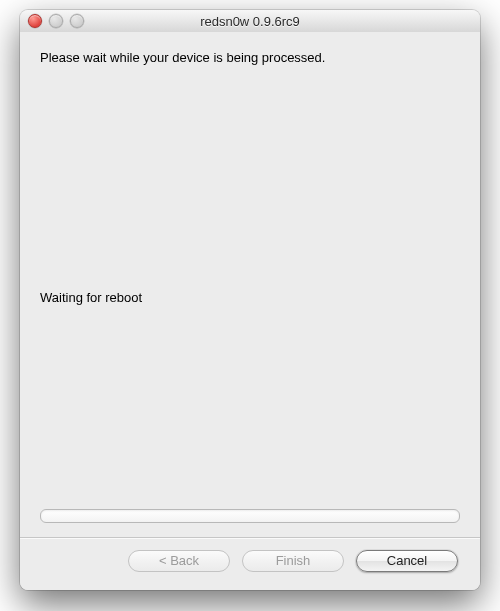  What do you see at coordinates (179, 561) in the screenshot?
I see `back-button: < Back` at bounding box center [179, 561].